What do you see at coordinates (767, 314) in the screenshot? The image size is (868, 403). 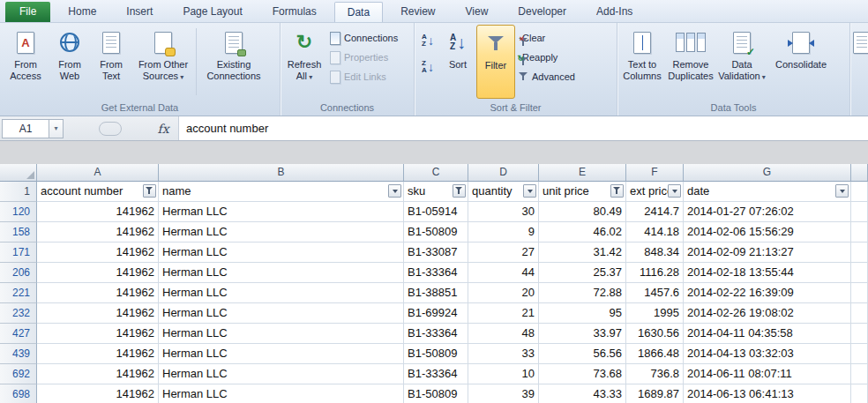 I see `cell: 2014-02-26 19:08:02` at bounding box center [767, 314].